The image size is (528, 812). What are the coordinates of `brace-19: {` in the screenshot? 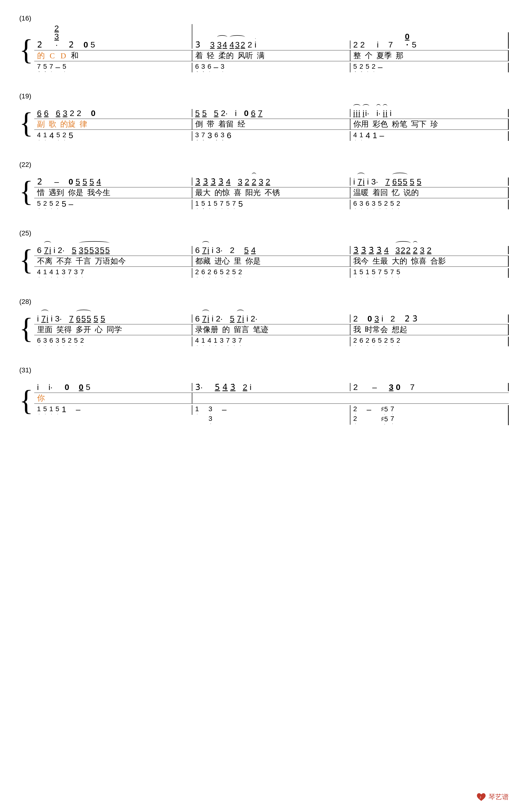 It's located at (27, 123).